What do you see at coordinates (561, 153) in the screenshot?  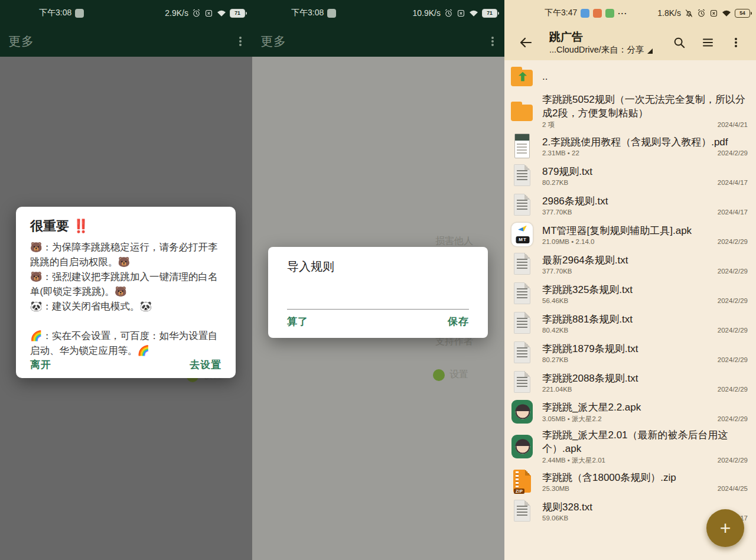 I see `file-meta: 2.31MB • 22` at bounding box center [561, 153].